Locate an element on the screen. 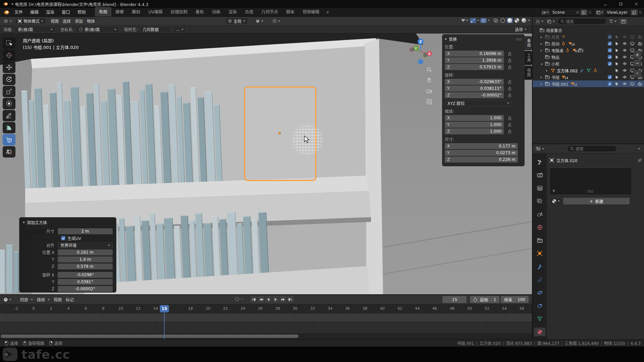  workspace-tab-0: 布局 is located at coordinates (103, 12).